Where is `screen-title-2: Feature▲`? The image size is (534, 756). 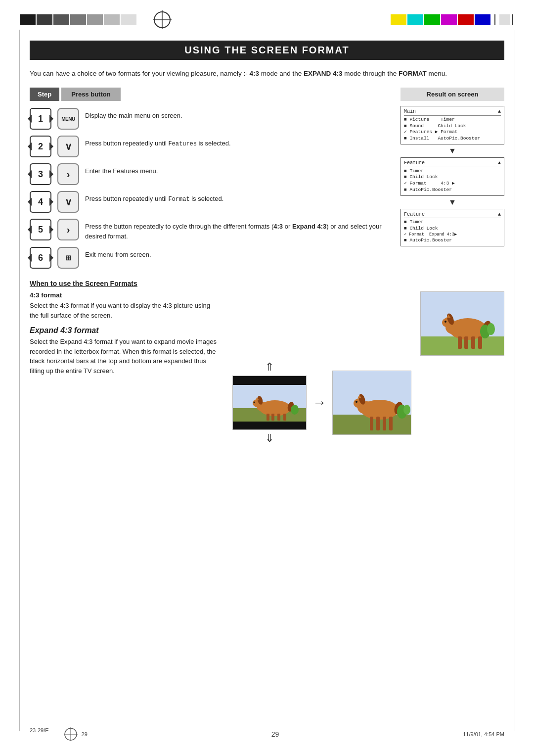
screen-title-2: Feature▲ is located at coordinates (452, 163).